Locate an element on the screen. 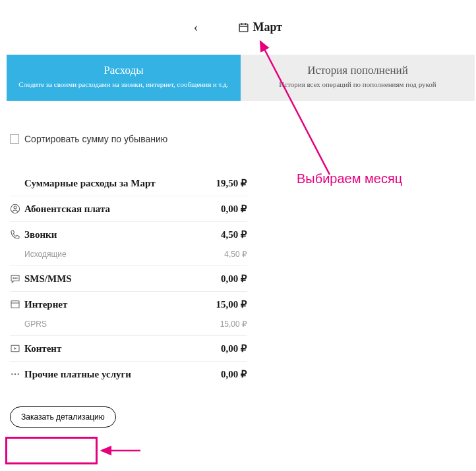 This screenshot has height=471, width=476. row-content: Контент 0,00 ₽ is located at coordinates (129, 349).